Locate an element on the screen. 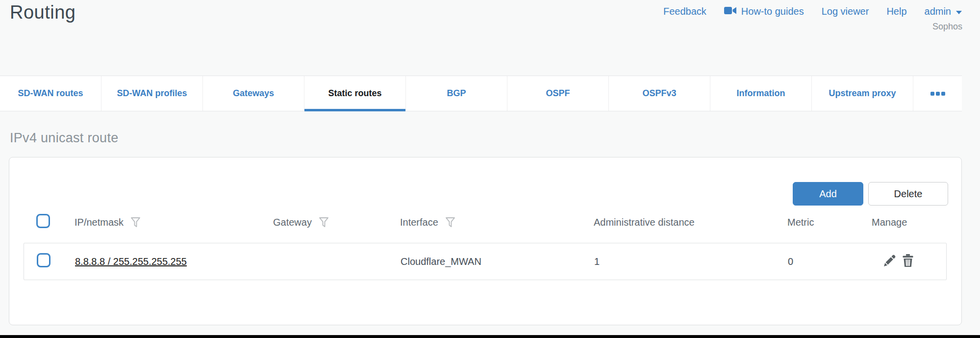 The height and width of the screenshot is (338, 980). page-title: Routing is located at coordinates (43, 13).